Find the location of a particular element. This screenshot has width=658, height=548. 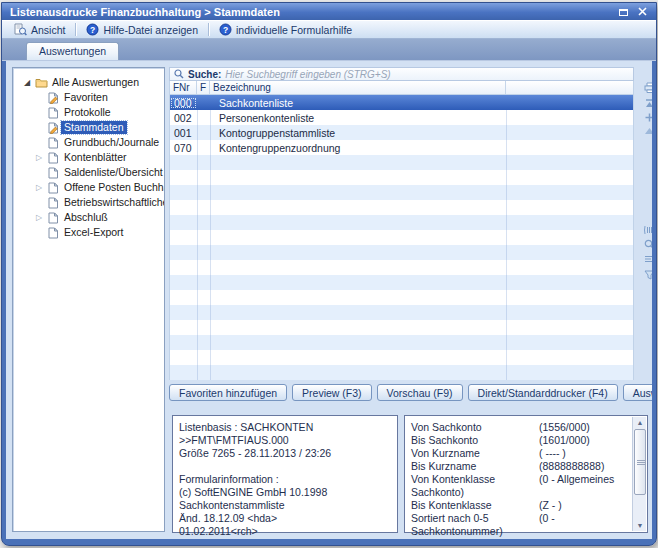

tree-item-offene-posten: ▷ Offene Posten Buchhaltung is located at coordinates (88, 188).